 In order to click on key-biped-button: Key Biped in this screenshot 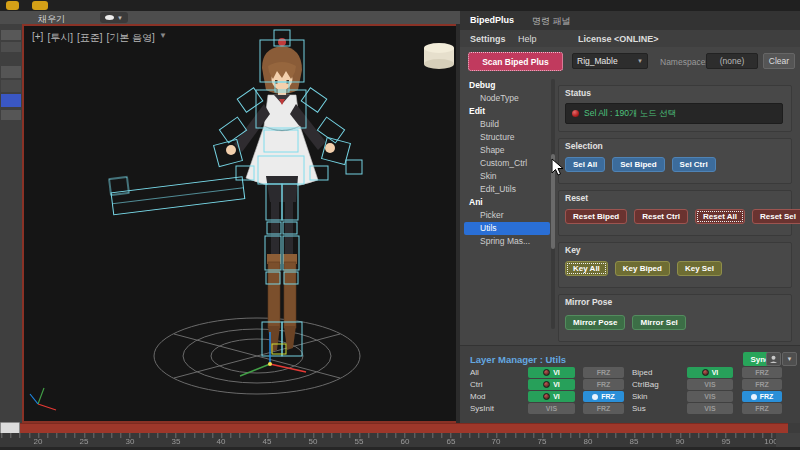, I will do `click(642, 268)`.